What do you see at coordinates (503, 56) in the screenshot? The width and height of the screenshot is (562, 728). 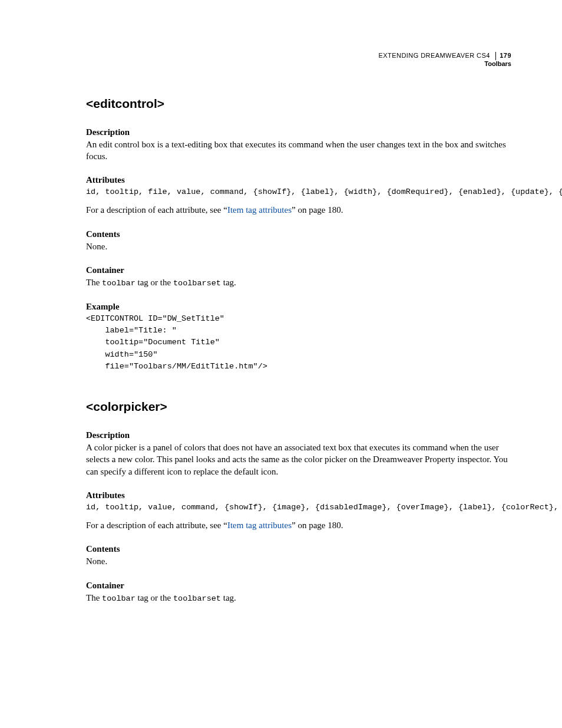 I see `page-number: 179` at bounding box center [503, 56].